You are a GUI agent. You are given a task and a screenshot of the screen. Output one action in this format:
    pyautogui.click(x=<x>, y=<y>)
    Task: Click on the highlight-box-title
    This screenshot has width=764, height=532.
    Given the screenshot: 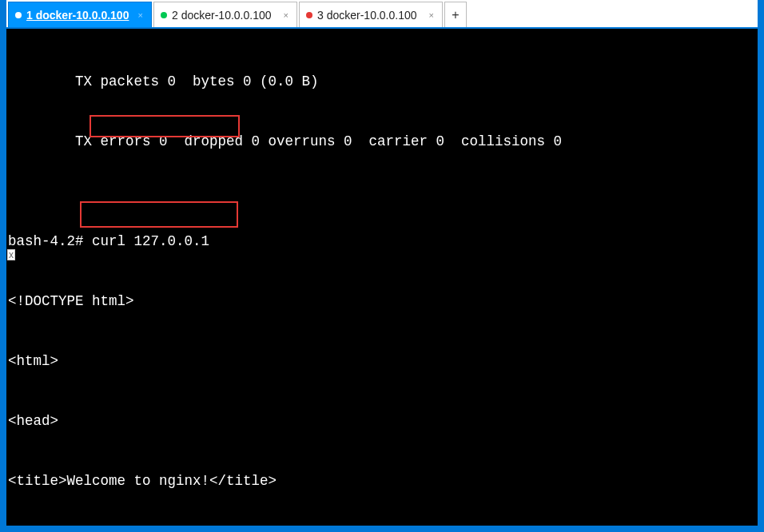 What is the action you would take?
    pyautogui.click(x=159, y=214)
    